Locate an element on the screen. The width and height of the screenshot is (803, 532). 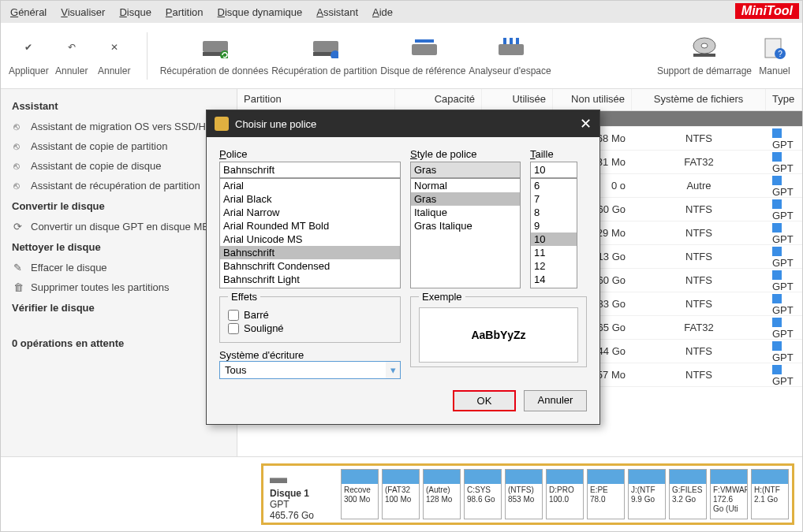
sidebar-item: ⎋Assistant de copie de partition is located at coordinates (118, 147).